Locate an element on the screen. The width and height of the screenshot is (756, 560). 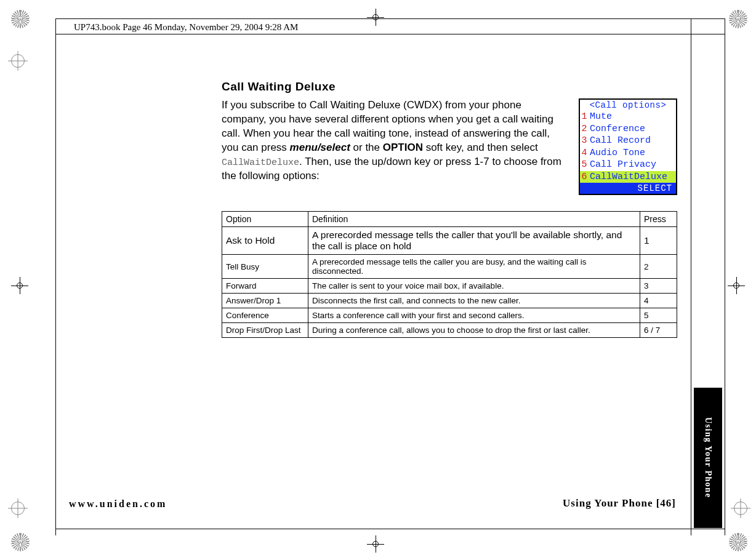
td-press: 5 is located at coordinates (659, 316).